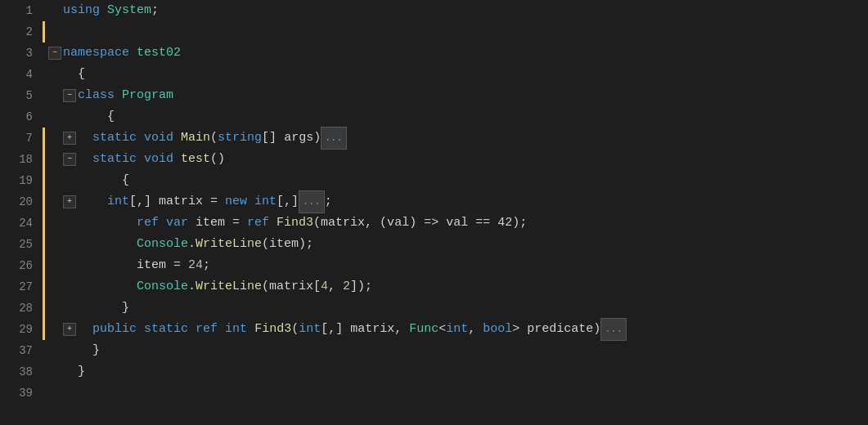 This screenshot has height=425, width=868. Describe the element at coordinates (21, 223) in the screenshot. I see `line-num-24: 24` at that location.